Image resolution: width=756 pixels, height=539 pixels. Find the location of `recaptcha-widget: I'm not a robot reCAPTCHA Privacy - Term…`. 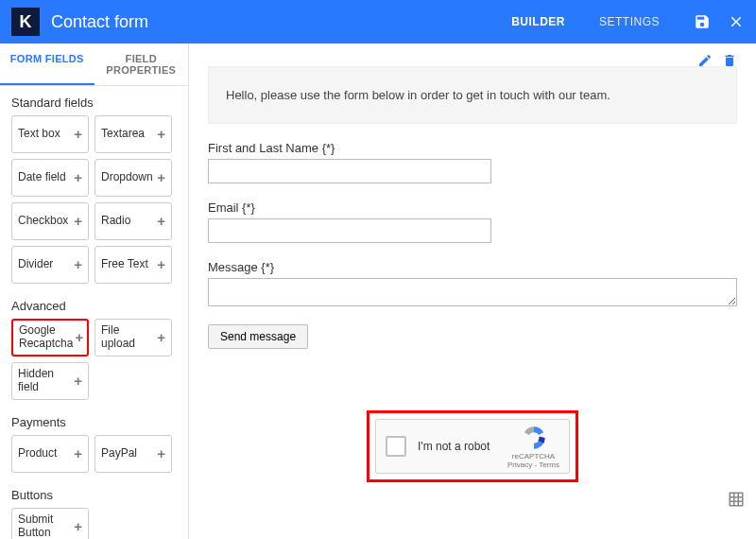

recaptcha-widget: I'm not a robot reCAPTCHA Privacy - Term… is located at coordinates (472, 446).